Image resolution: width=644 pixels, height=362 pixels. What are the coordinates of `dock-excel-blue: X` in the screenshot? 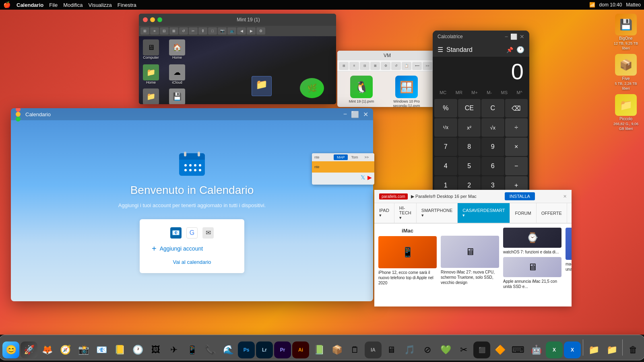 It's located at (572, 350).